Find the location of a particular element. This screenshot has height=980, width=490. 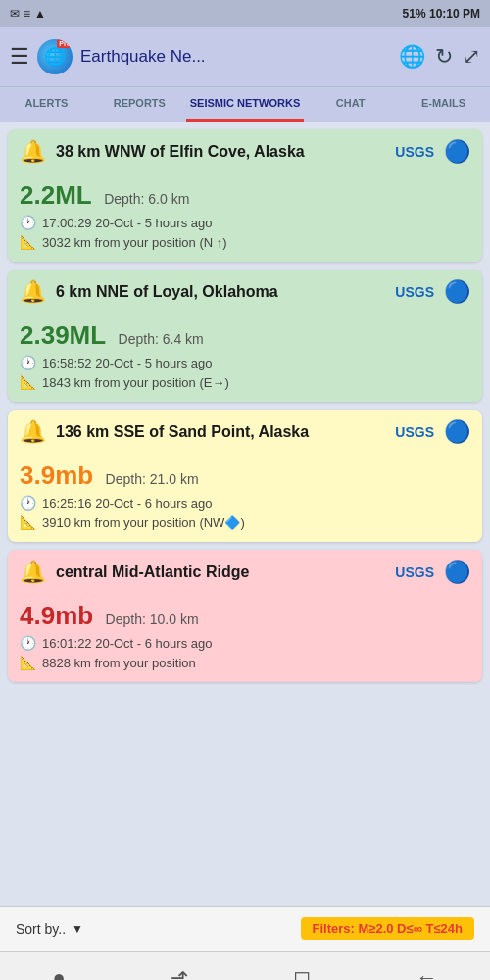

distance-3: 3910 km from your position (NW🔷) is located at coordinates (143, 523).